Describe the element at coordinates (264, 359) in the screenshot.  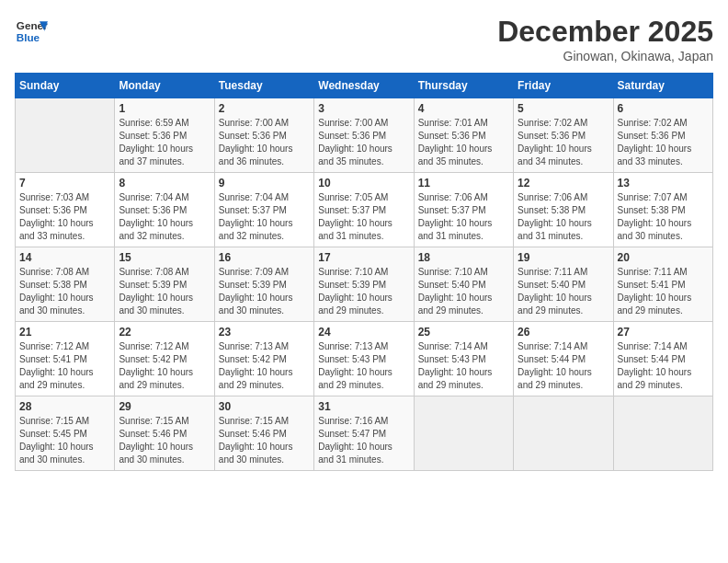
I see `calendar-cell: 23Sunrise: 7:13 AM Sunset: 5:42 PM Dayli…` at that location.